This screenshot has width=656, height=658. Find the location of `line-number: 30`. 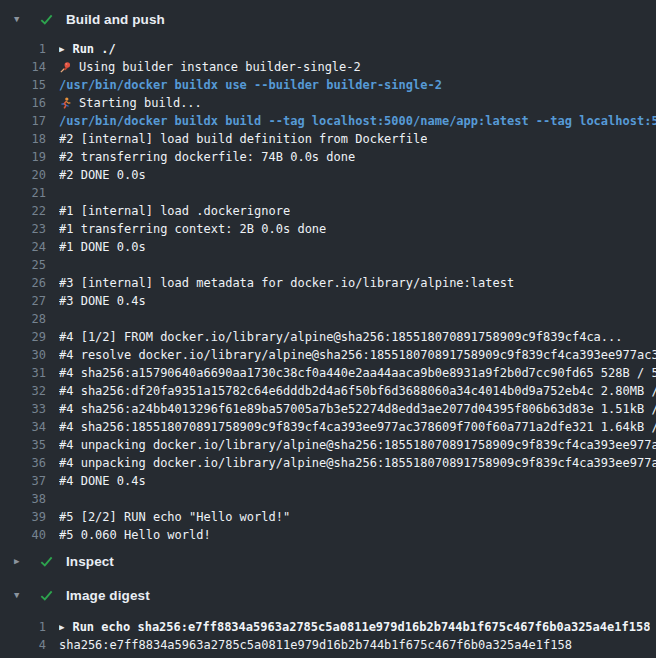

line-number: 30 is located at coordinates (23, 355).